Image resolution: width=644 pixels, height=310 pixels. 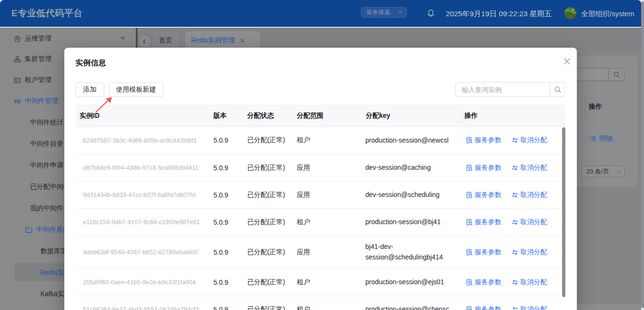 What do you see at coordinates (603, 172) in the screenshot?
I see `page-size-select: 20 条/页` at bounding box center [603, 172].